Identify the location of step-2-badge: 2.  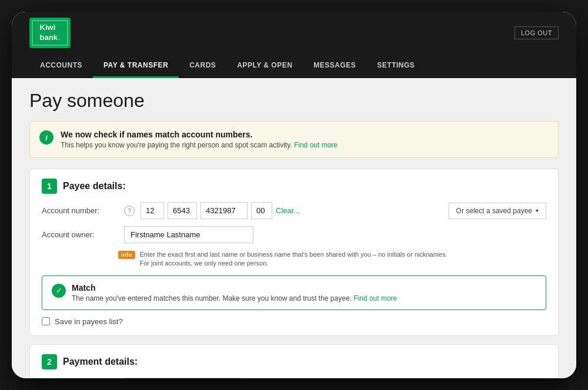
(49, 362).